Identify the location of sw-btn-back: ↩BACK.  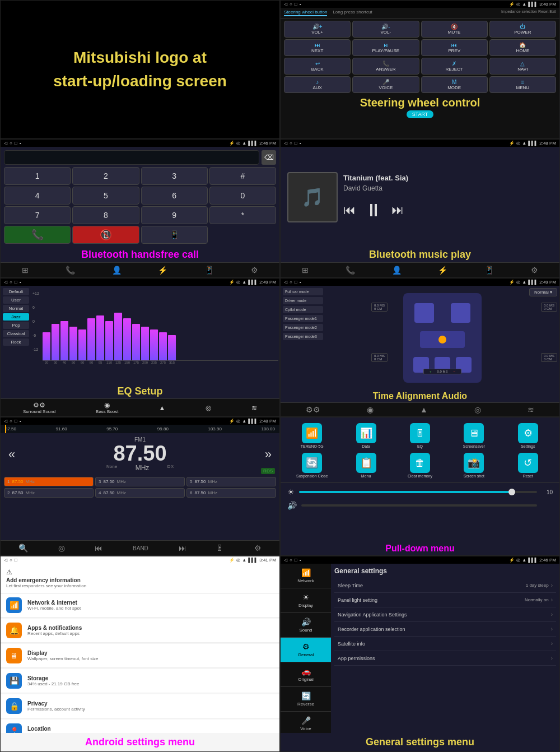
(317, 66).